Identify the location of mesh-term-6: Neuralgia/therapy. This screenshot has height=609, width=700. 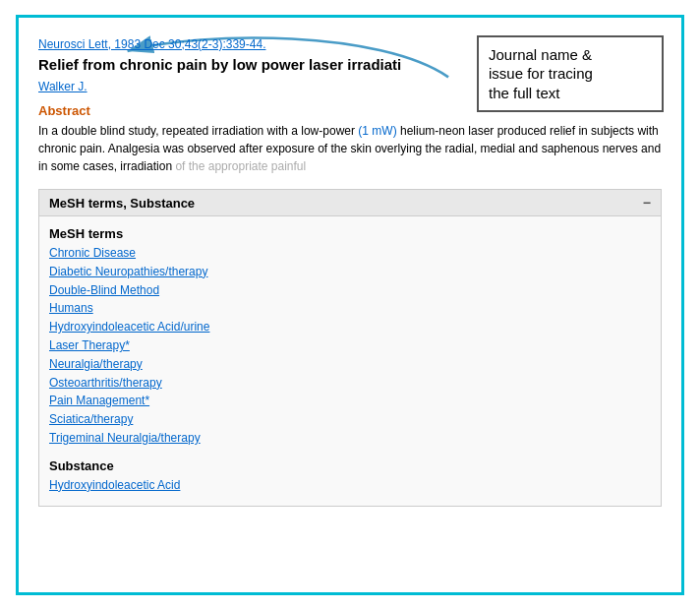
(350, 364).